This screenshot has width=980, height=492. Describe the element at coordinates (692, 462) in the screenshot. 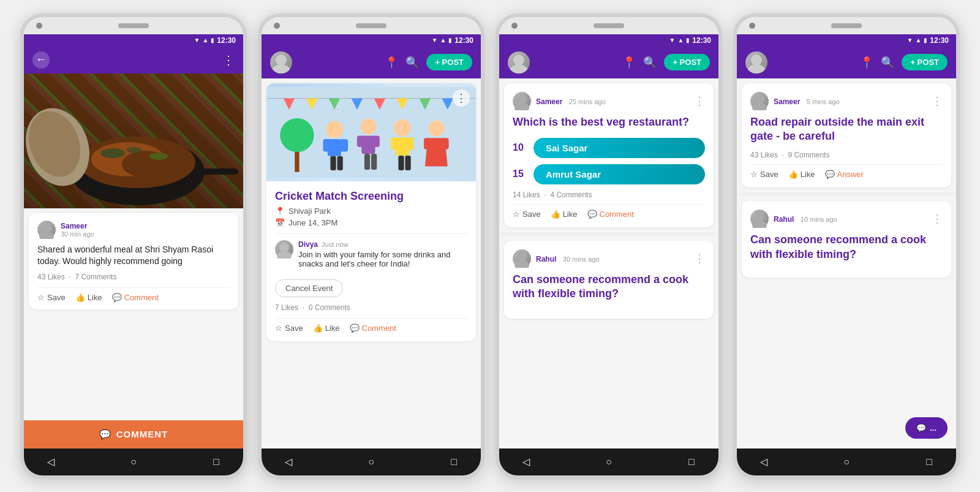

I see `nav-recent-3: □` at that location.